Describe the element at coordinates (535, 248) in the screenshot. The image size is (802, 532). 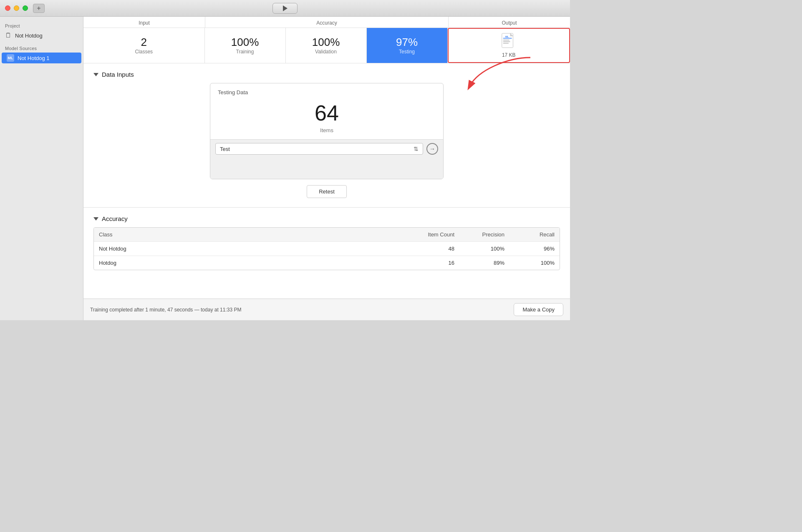
I see `row1-recall: 96%` at that location.